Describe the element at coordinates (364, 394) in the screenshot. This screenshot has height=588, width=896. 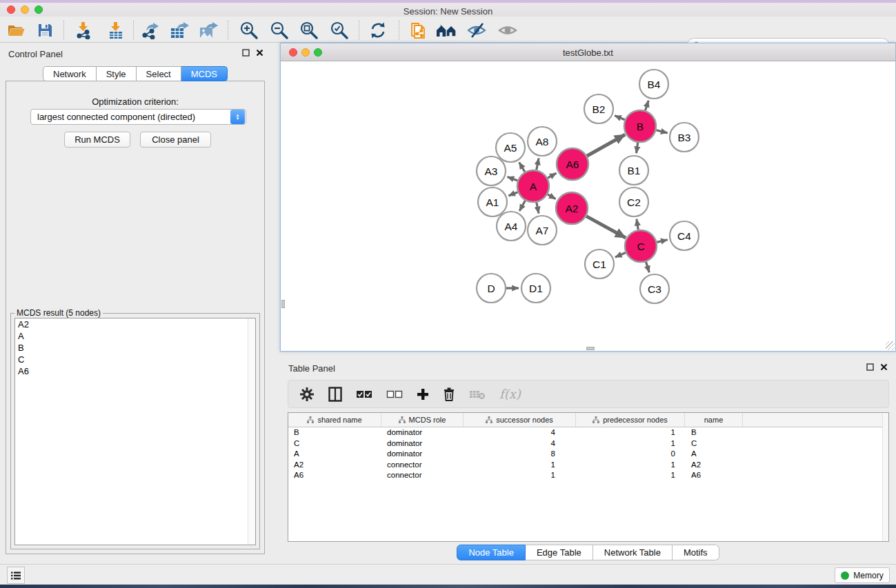
I see `select-all-columns-icon` at that location.